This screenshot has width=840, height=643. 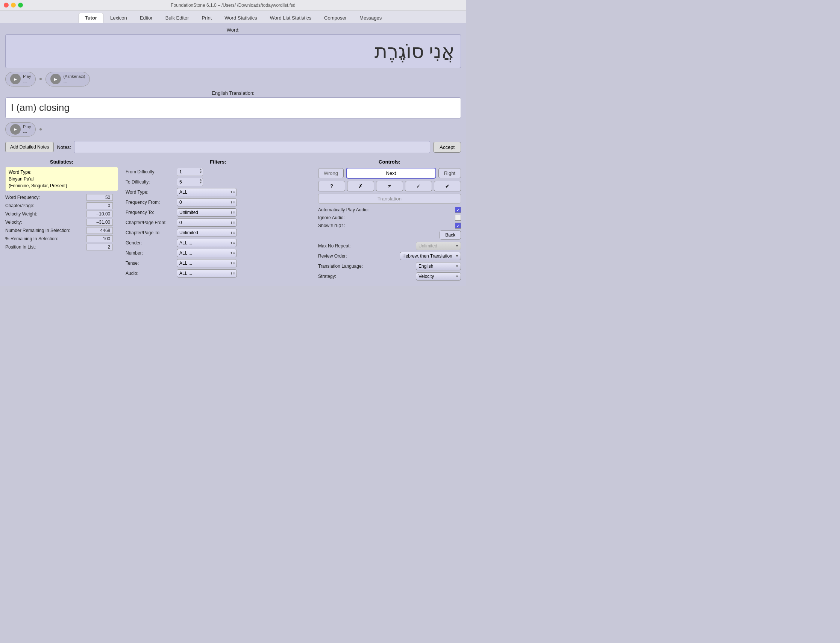 I want to click on show-nekudot-checkbox: ✓, so click(x=458, y=226).